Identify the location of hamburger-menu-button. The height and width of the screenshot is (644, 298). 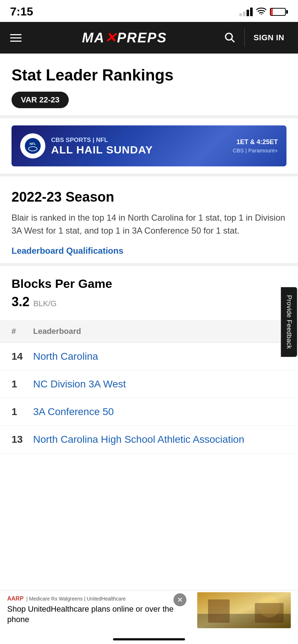
(16, 38).